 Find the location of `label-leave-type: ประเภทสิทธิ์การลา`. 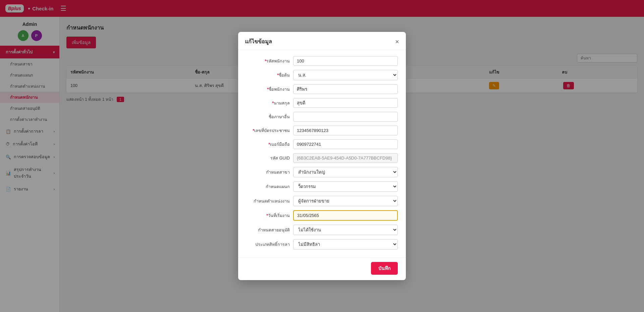

label-leave-type: ประเภทสิทธิ์การลา is located at coordinates (268, 244).